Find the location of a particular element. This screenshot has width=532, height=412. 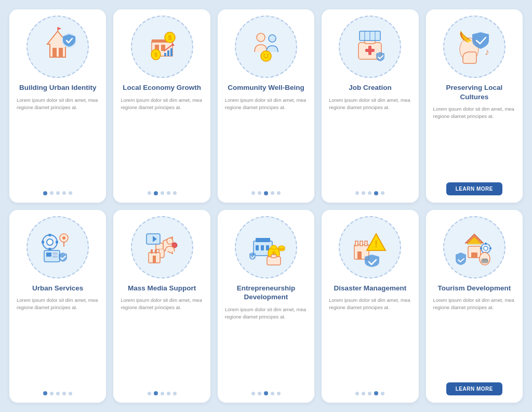

card-job-creation: Job Creation Lorem ipsum dolor sit dim a… is located at coordinates (370, 106).